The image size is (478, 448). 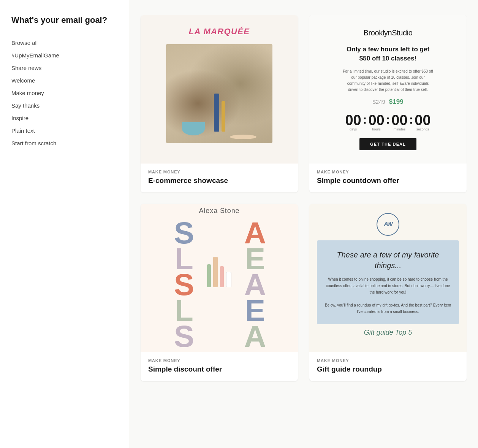 What do you see at coordinates (220, 211) in the screenshot?
I see `card3-brand: Alexa Stone` at bounding box center [220, 211].